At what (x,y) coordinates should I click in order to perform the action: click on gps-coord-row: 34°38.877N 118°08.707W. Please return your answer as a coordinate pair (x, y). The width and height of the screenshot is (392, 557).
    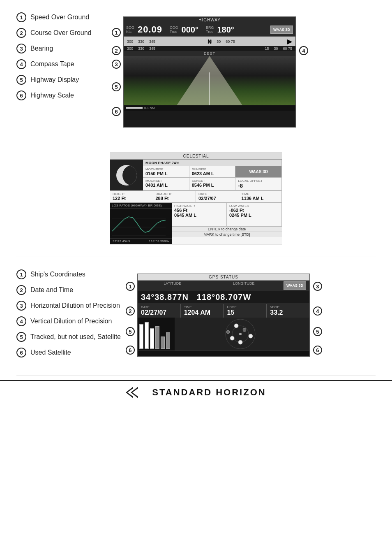
    Looking at the image, I should click on (224, 297).